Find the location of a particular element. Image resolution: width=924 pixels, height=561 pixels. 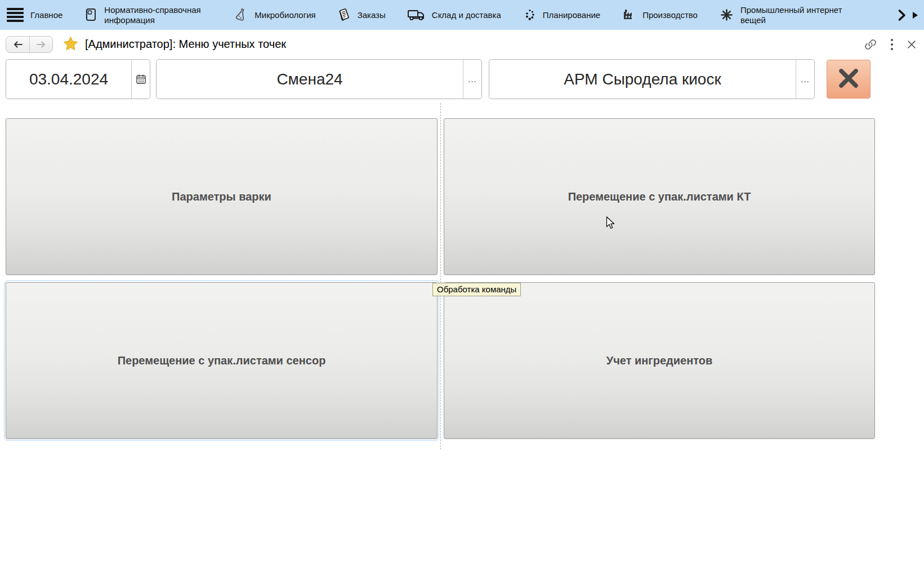

nav-item-label: Планирование is located at coordinates (572, 15).